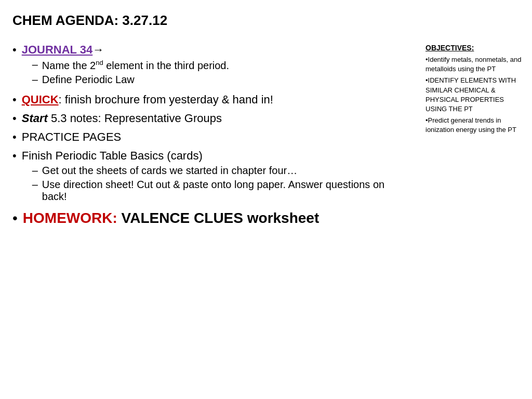  I want to click on quick-content: QUICK: finish brochure from yesterday & …, so click(216, 100).